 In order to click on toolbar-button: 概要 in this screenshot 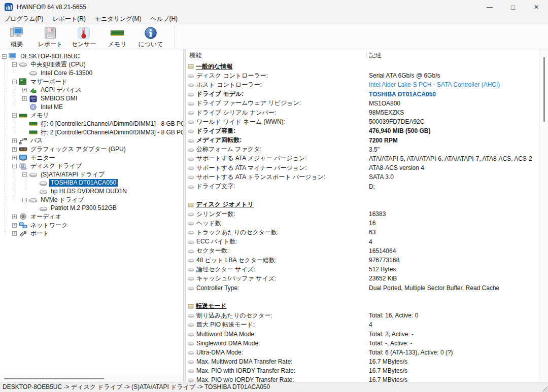, I will do `click(17, 37)`.